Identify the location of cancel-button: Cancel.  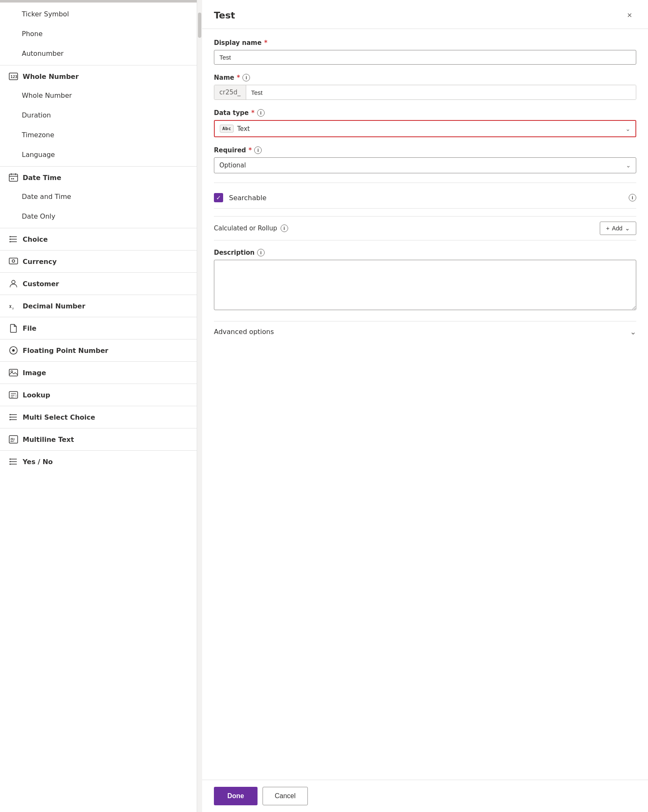
(285, 796).